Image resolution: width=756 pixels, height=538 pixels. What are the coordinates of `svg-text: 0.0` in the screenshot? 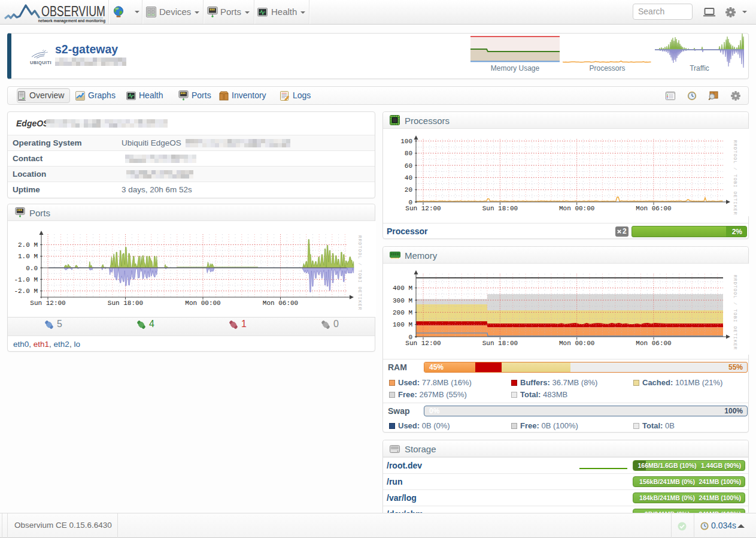 It's located at (32, 268).